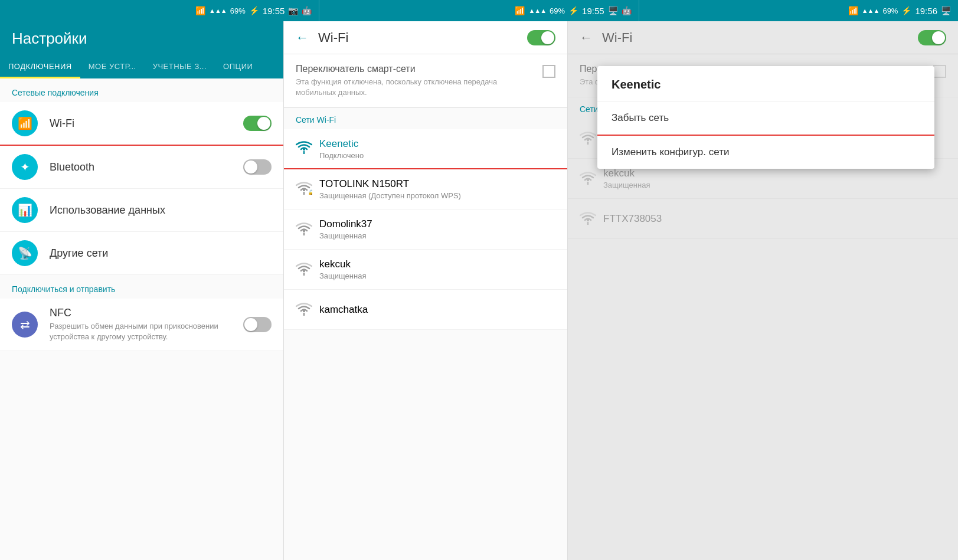 Image resolution: width=958 pixels, height=560 pixels. Describe the element at coordinates (25, 325) in the screenshot. I see `nfc-icon: ⇄` at that location.